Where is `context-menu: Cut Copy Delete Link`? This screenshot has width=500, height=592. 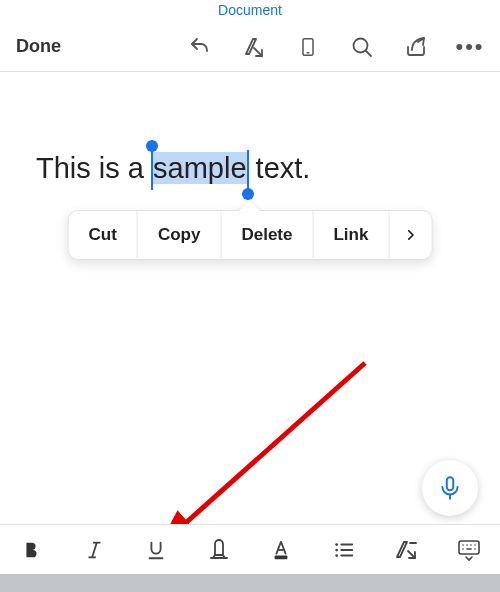 context-menu: Cut Copy Delete Link is located at coordinates (250, 235).